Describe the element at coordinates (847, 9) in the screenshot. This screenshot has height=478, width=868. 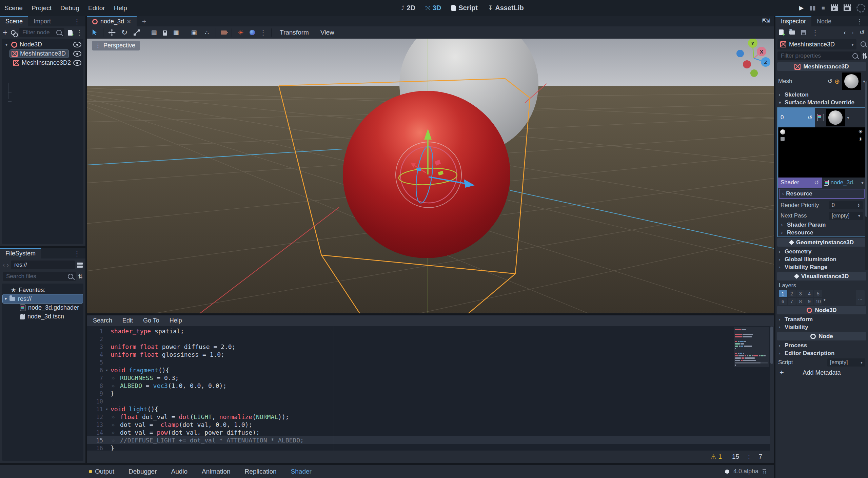
I see `play-custom-scene-button` at that location.